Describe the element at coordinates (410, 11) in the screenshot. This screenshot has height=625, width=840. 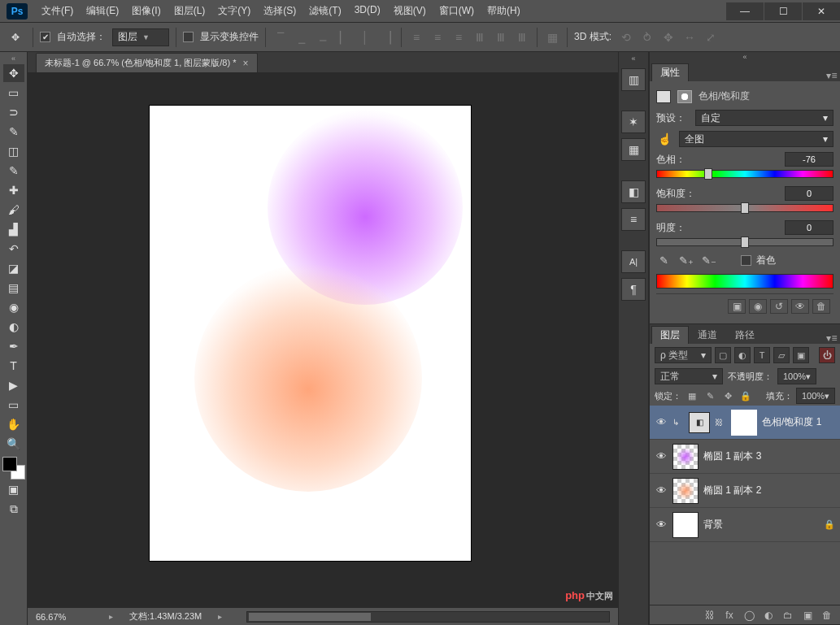
I see `menu-view: 视图(V)` at that location.